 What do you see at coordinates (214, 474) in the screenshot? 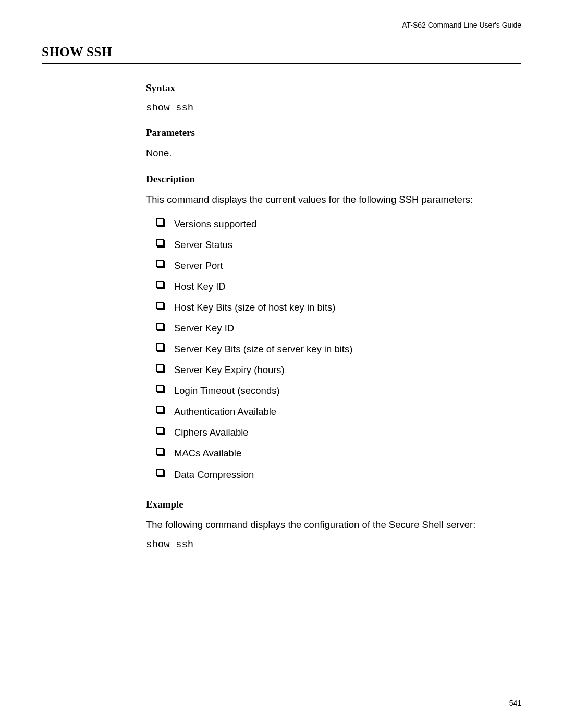
I see `list-item-label: Data Compression` at bounding box center [214, 474].